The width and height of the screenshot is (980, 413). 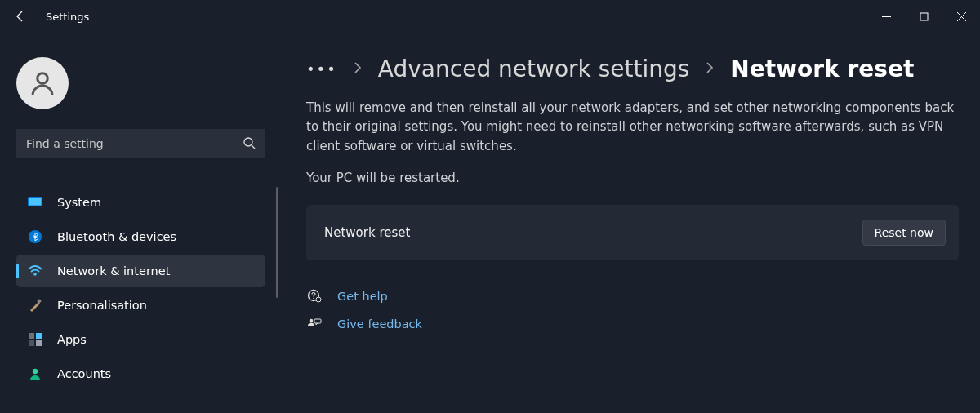 What do you see at coordinates (35, 305) in the screenshot?
I see `paintbrush-icon` at bounding box center [35, 305].